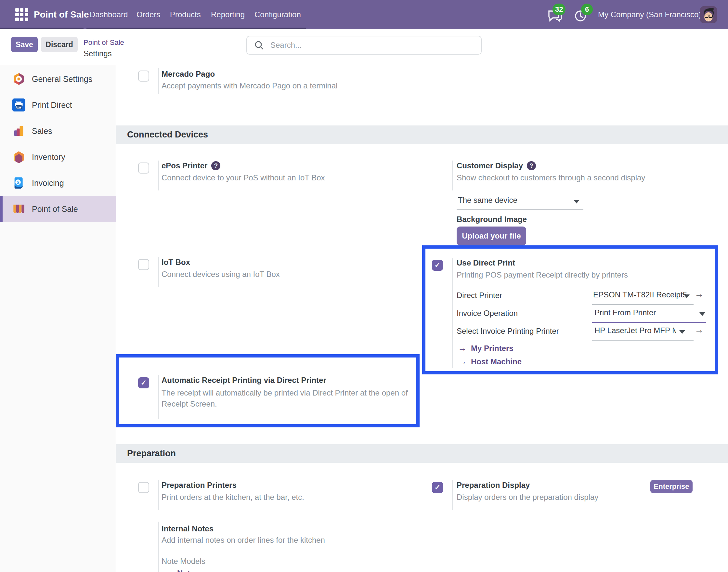 The height and width of the screenshot is (572, 728). Describe the element at coordinates (143, 168) in the screenshot. I see `epos-printer-checkbox: ✓` at that location.